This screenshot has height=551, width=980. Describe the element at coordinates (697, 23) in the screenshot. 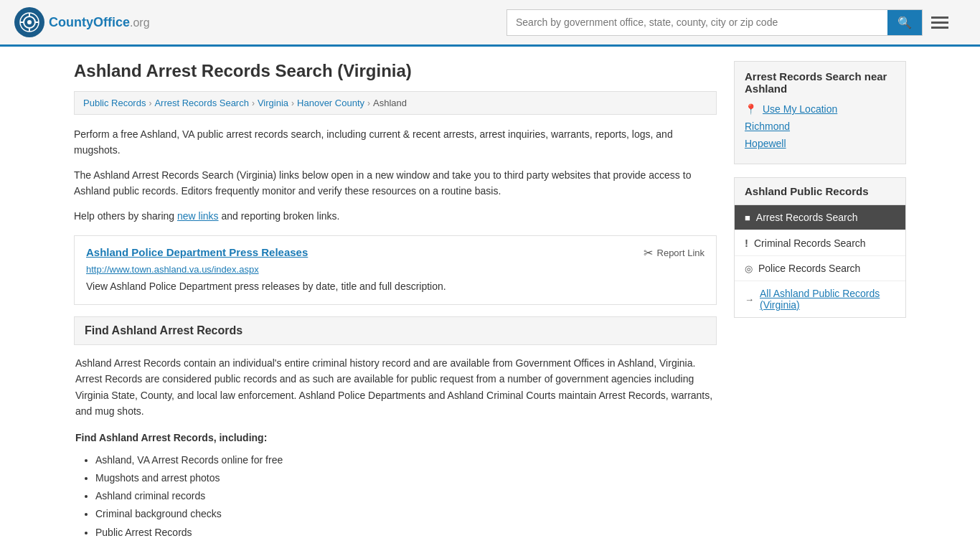

I see `search-input` at that location.